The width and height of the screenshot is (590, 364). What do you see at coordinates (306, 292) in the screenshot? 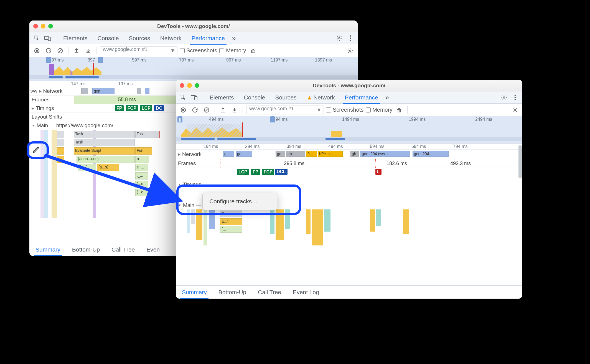
I see `bottom-tab-eventlog: Event Log` at bounding box center [306, 292].